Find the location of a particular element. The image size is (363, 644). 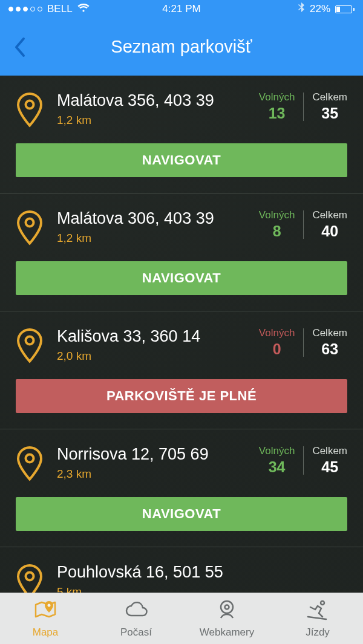

webcam-icon is located at coordinates (227, 611).